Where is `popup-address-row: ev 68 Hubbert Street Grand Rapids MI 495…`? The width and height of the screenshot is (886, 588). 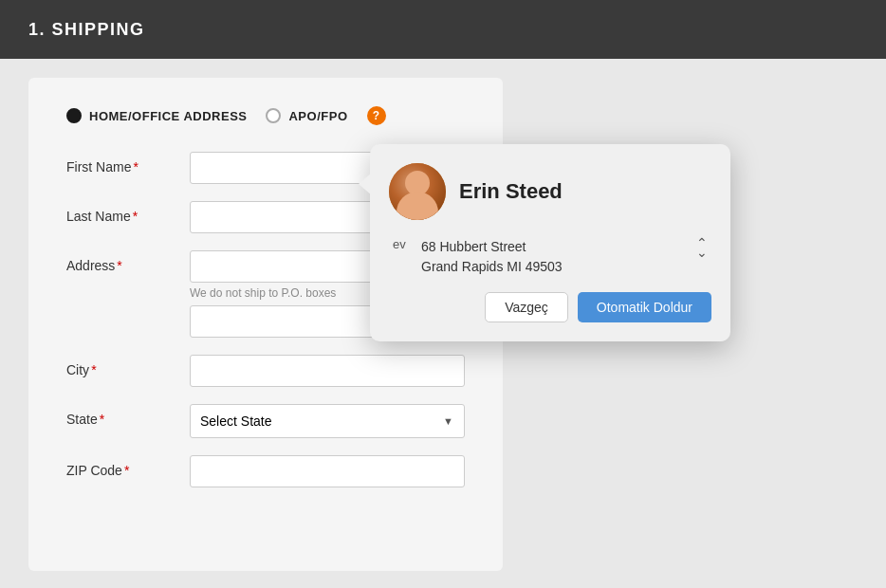 popup-address-row: ev 68 Hubbert Street Grand Rapids MI 495… is located at coordinates (550, 257).